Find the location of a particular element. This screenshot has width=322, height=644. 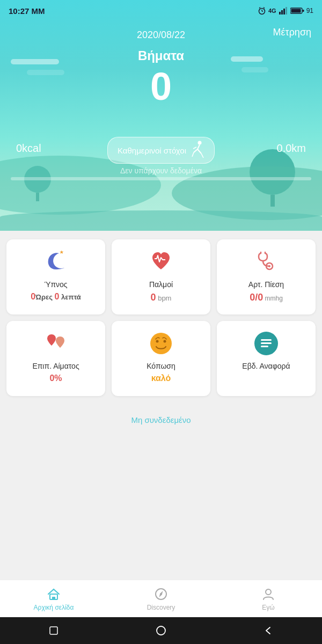

runner-icon is located at coordinates (197, 150).